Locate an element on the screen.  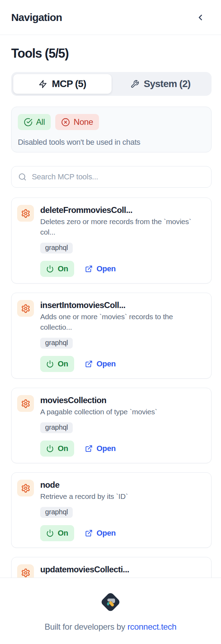
tool-card: deleteFrommoviesColl... Deletes zero or … is located at coordinates (111, 241).